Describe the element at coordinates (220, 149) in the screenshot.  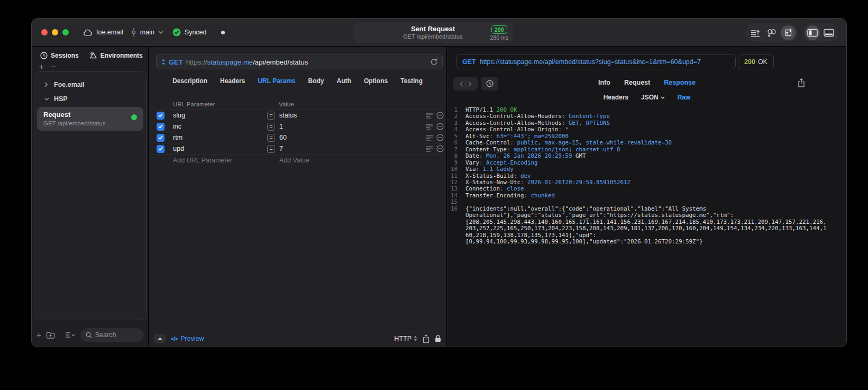
I see `param-name: upd` at that location.